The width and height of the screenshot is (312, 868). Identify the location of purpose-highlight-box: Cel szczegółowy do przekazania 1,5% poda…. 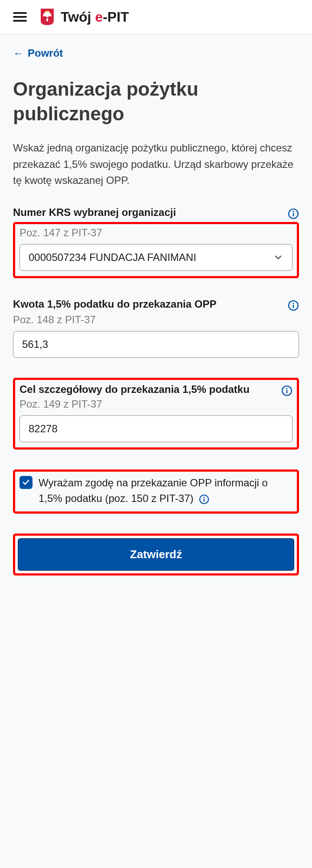
(156, 414).